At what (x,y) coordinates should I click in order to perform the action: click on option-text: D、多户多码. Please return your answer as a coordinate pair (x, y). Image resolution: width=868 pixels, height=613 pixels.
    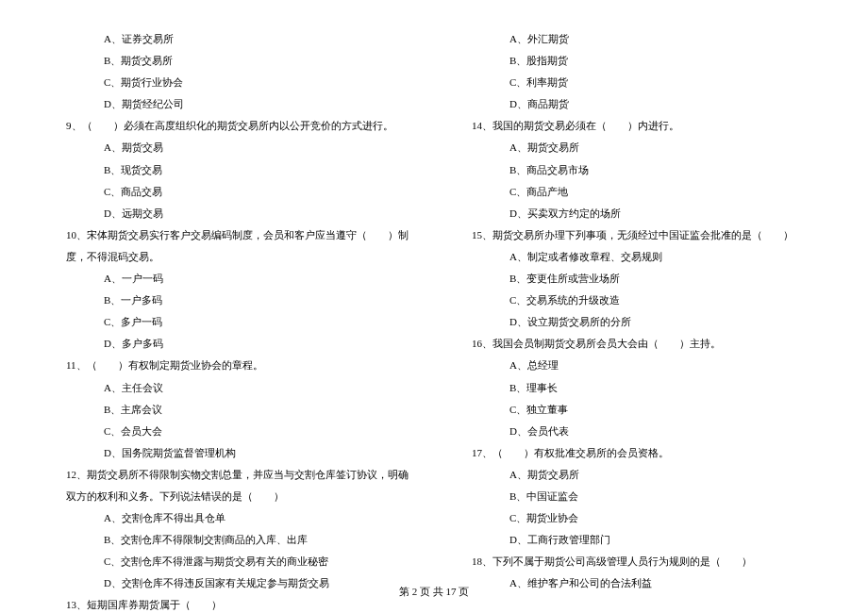
    Looking at the image, I should click on (231, 343).